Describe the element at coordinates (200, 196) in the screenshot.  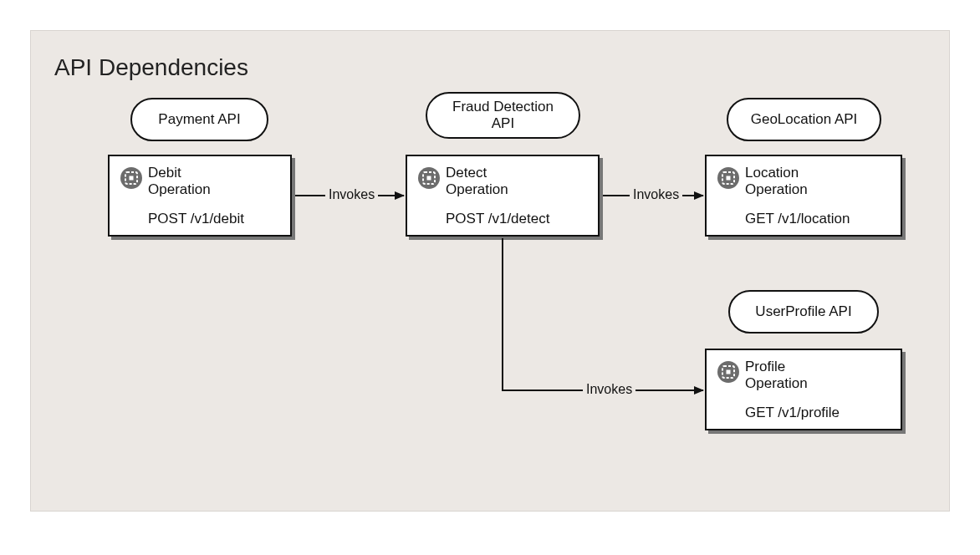
I see `operation-box-payment: DebitOperation POST /v1/debit` at that location.